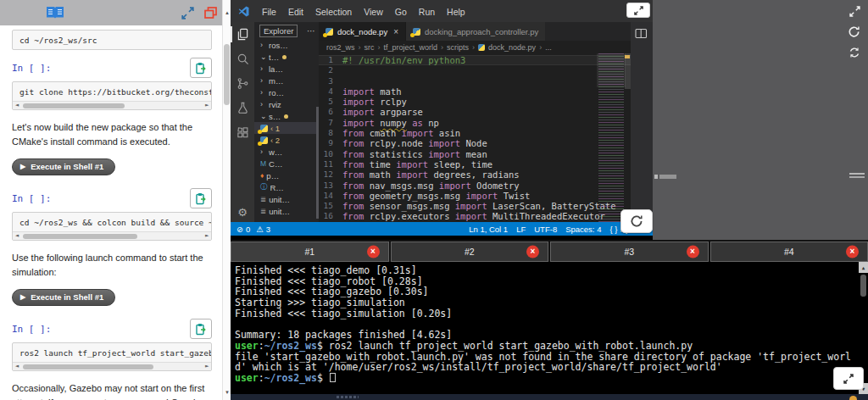 This screenshot has height=400, width=868. Describe the element at coordinates (310, 252) in the screenshot. I see `terminal-tab-1: #1×` at that location.